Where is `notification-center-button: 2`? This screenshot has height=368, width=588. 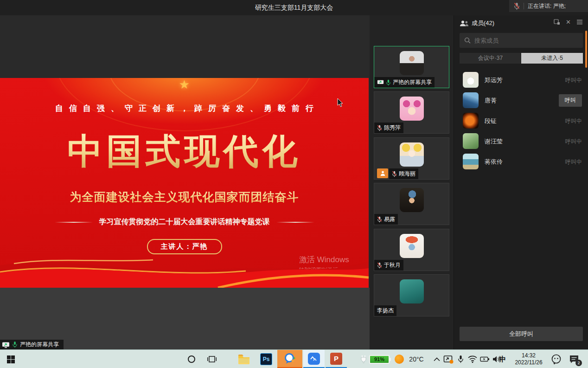 notification-center-button: 2 is located at coordinates (574, 359).